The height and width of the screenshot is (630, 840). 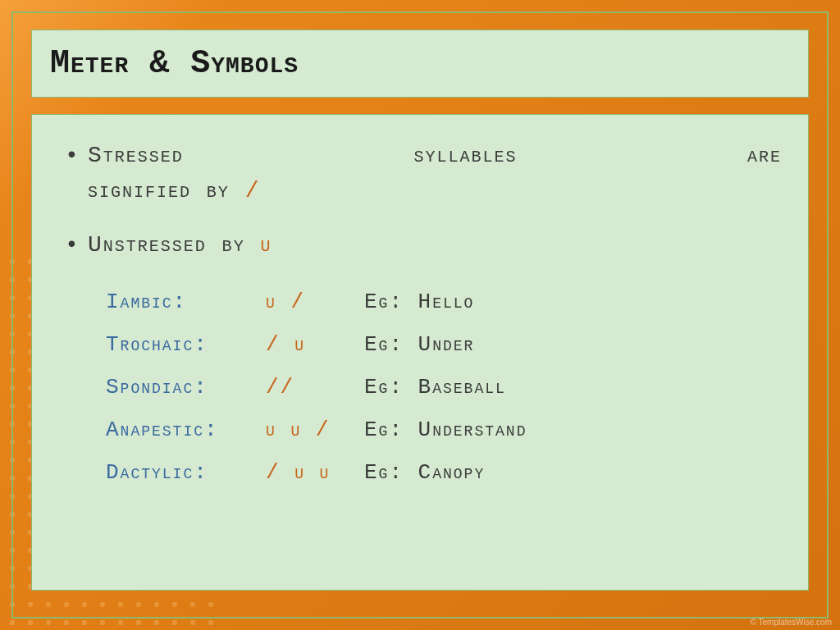 I want to click on meter-label: Anapestic:, so click(x=185, y=430).